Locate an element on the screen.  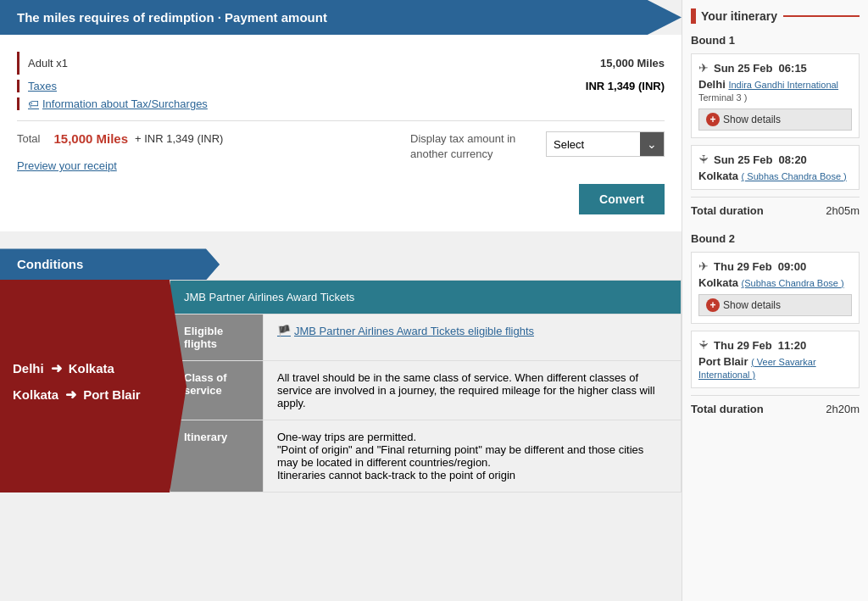
flight-arr-city1: Kolkata ( Subhas Chandra Bose ) is located at coordinates (775, 176).